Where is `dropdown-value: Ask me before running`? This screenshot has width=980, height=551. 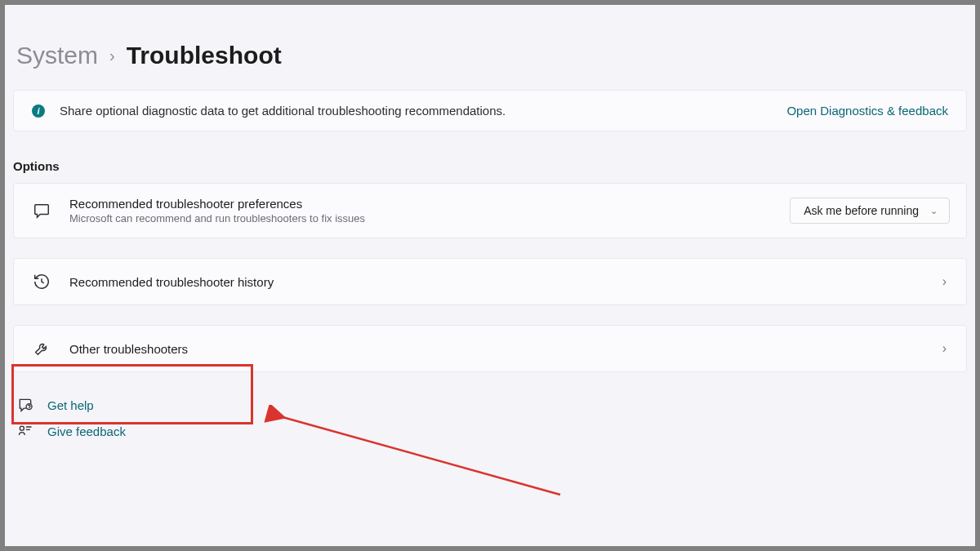 dropdown-value: Ask me before running is located at coordinates (861, 211).